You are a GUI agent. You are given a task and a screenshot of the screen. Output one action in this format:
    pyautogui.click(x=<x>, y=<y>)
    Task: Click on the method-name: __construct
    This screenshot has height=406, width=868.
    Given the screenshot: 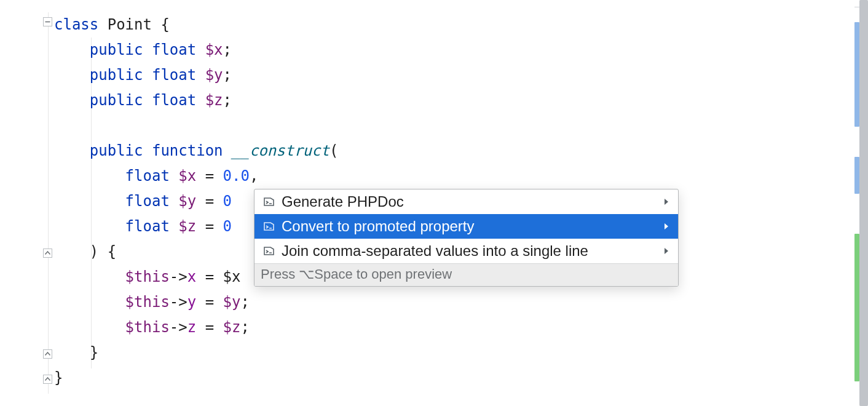 What is the action you would take?
    pyautogui.click(x=280, y=151)
    